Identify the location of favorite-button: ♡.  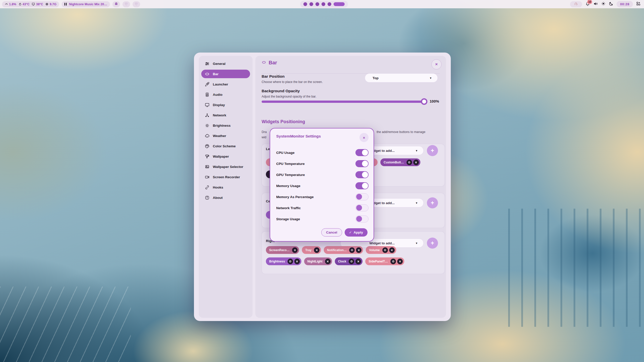
(126, 4).